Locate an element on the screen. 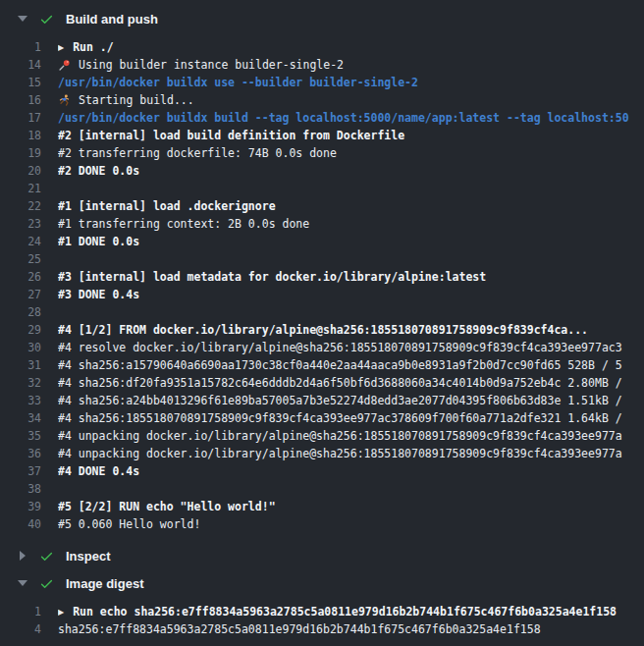  log-line: 37#4 DONE 0.4s is located at coordinates (322, 471).